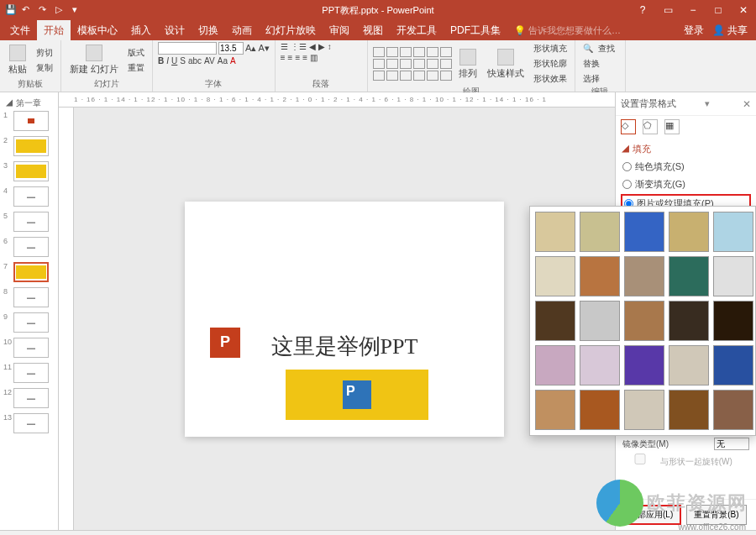  Describe the element at coordinates (210, 60) in the screenshot. I see `char-spacing-button: AV` at that location.